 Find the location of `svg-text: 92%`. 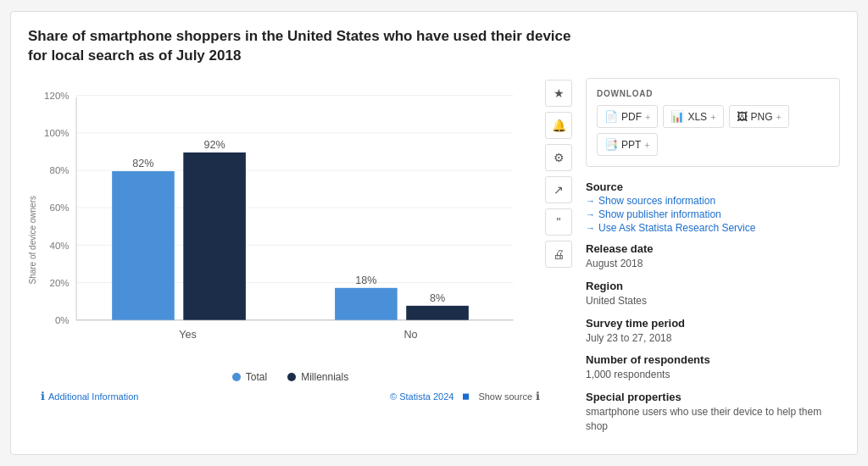

svg-text: 92% is located at coordinates (214, 145).